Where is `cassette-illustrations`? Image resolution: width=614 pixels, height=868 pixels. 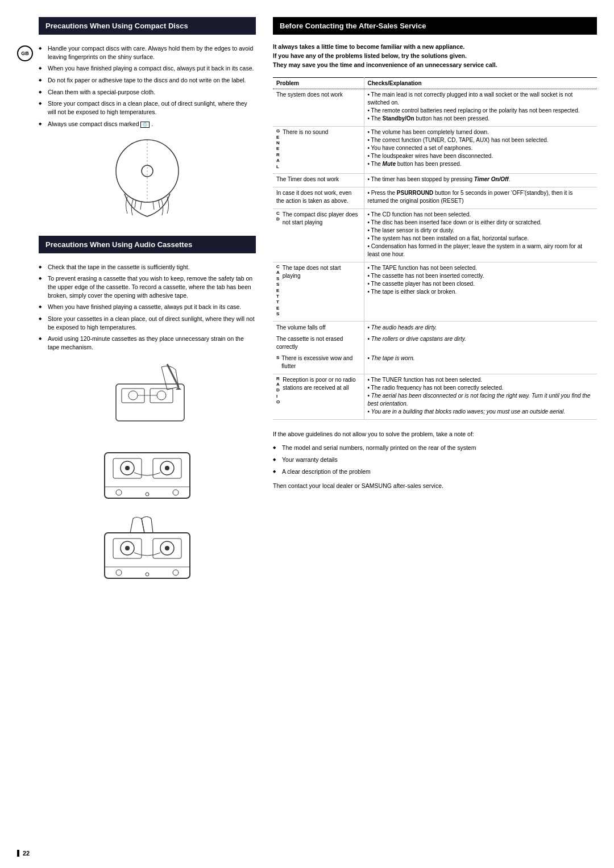 cassette-illustrations is located at coordinates (147, 476).